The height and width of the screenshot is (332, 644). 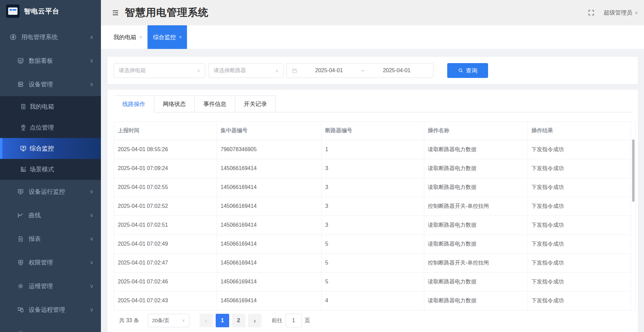 I want to click on goto-page-input, so click(x=294, y=321).